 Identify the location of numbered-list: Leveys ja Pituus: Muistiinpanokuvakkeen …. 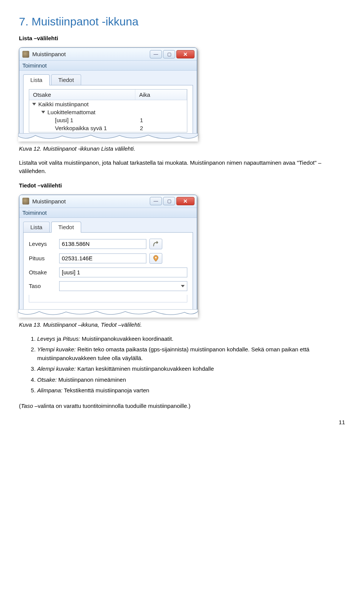
(182, 365).